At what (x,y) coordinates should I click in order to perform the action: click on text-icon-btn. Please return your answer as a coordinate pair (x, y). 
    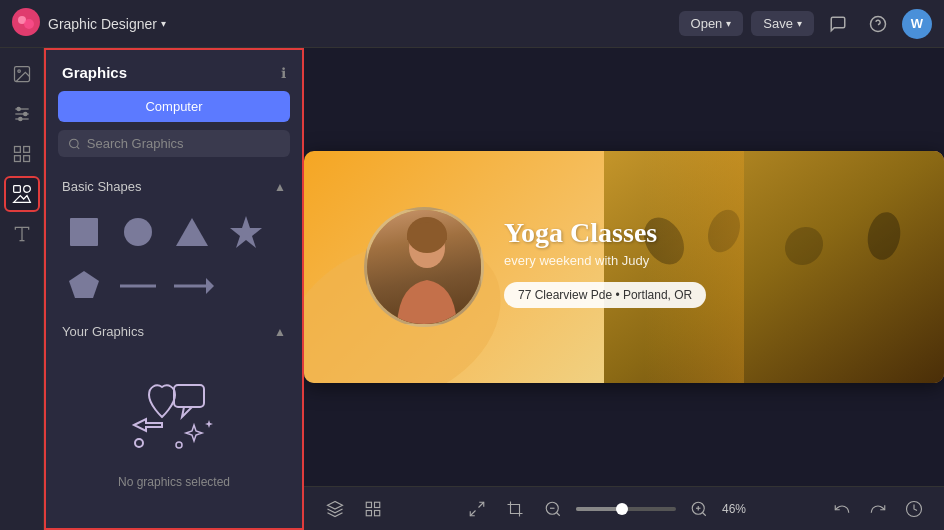
    Looking at the image, I should click on (22, 234).